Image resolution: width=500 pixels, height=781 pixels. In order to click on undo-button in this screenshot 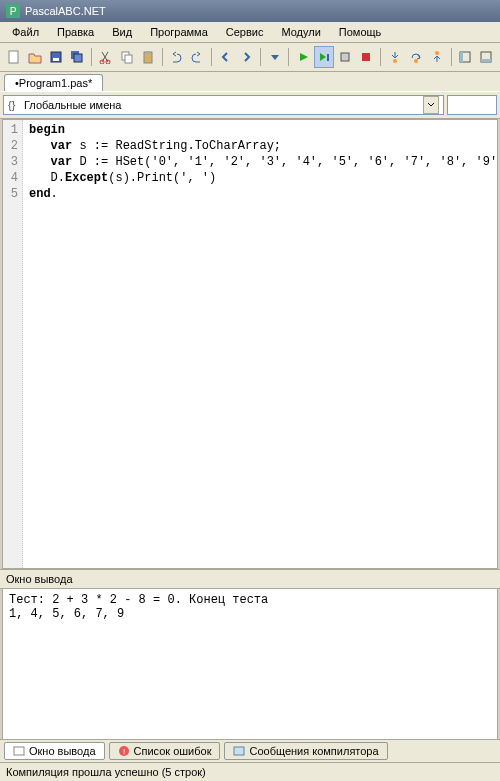, I will do `click(176, 57)`.